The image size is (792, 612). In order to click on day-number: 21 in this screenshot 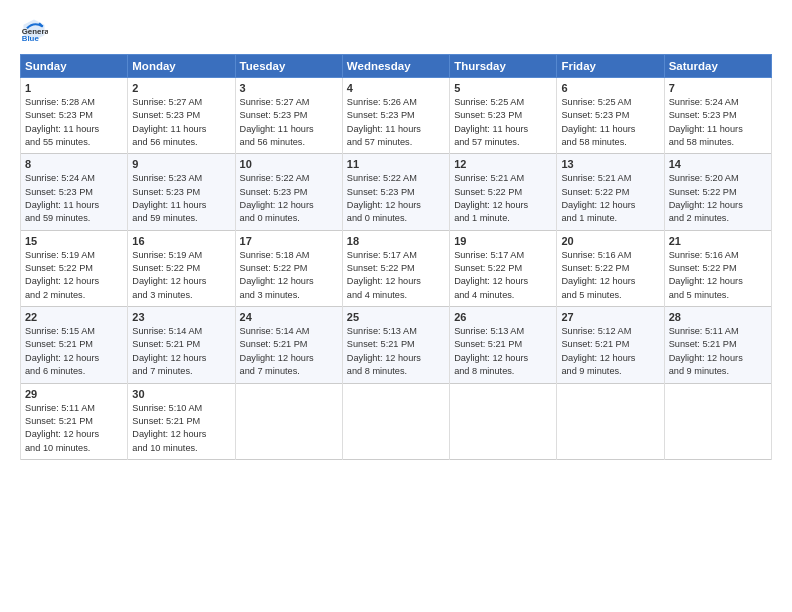, I will do `click(718, 241)`.